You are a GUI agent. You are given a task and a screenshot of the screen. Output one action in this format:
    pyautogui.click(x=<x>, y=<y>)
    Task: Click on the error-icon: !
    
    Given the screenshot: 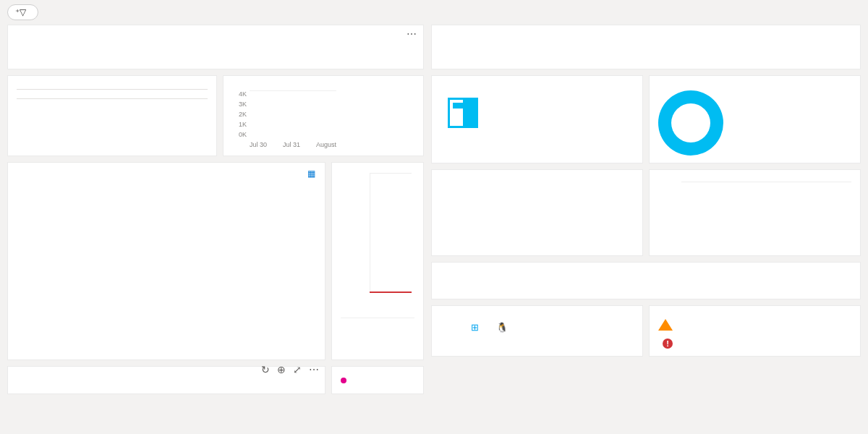 What is the action you would take?
    pyautogui.click(x=668, y=344)
    